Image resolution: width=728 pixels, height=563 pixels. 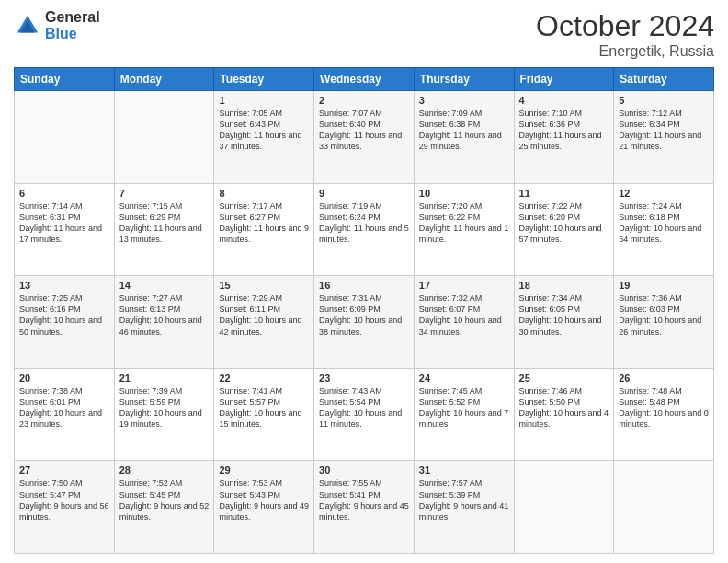 What do you see at coordinates (464, 131) in the screenshot?
I see `day-content: Sunrise: 7:09 AM Sunset: 6:38 PM Dayligh…` at bounding box center [464, 131].